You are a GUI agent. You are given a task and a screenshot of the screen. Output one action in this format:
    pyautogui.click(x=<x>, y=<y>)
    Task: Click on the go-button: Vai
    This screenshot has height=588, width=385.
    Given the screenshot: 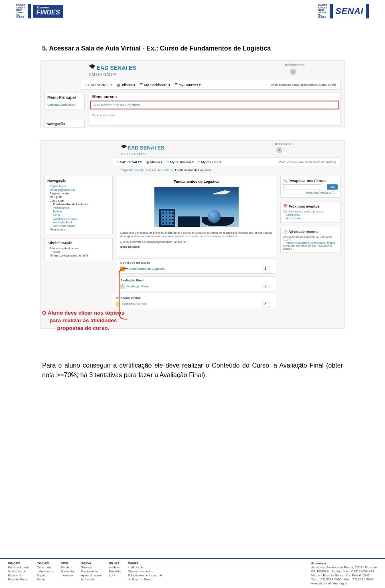 What is the action you would take?
    pyautogui.click(x=332, y=187)
    